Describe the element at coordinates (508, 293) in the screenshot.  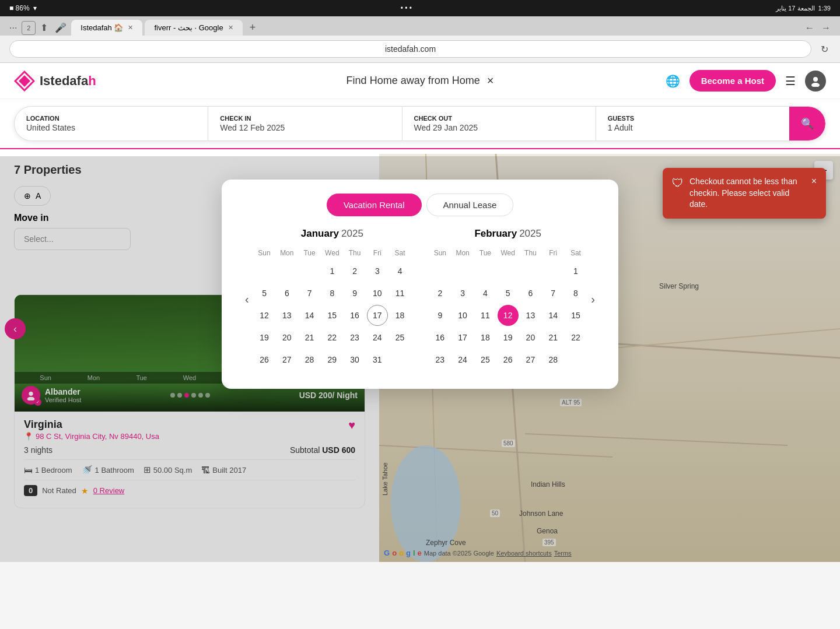
I see `feb-day-5: 5` at that location.